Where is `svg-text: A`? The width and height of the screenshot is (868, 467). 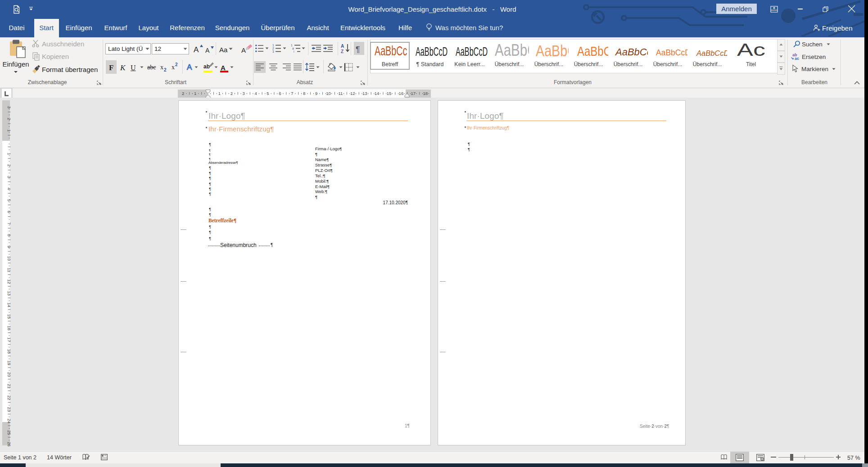
svg-text: A is located at coordinates (342, 46).